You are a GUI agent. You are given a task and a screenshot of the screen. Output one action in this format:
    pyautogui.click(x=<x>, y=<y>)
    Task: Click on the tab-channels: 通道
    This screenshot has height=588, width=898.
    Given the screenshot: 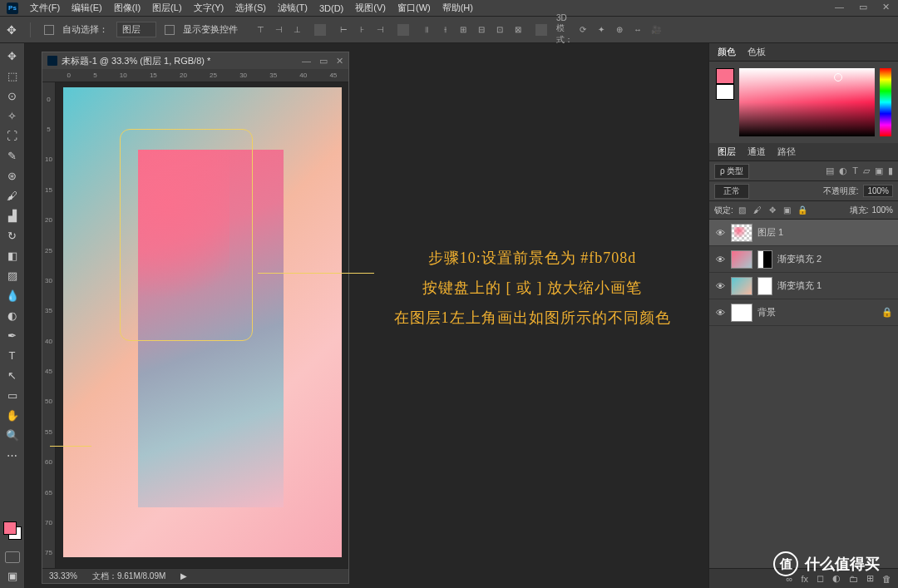 What is the action you would take?
    pyautogui.click(x=757, y=151)
    